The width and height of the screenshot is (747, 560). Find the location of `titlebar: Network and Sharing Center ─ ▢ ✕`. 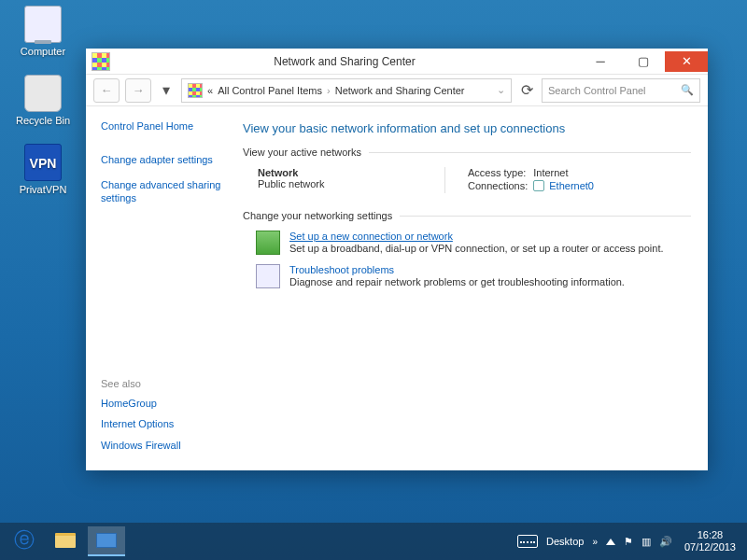

titlebar: Network and Sharing Center ─ ▢ ✕ is located at coordinates (397, 62).